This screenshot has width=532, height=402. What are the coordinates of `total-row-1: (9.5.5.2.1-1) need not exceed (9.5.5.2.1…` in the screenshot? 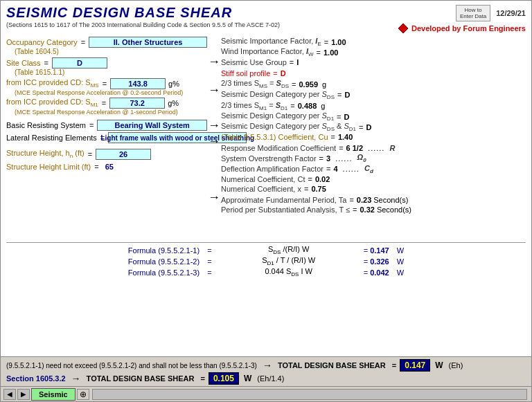 It's located at (266, 365).